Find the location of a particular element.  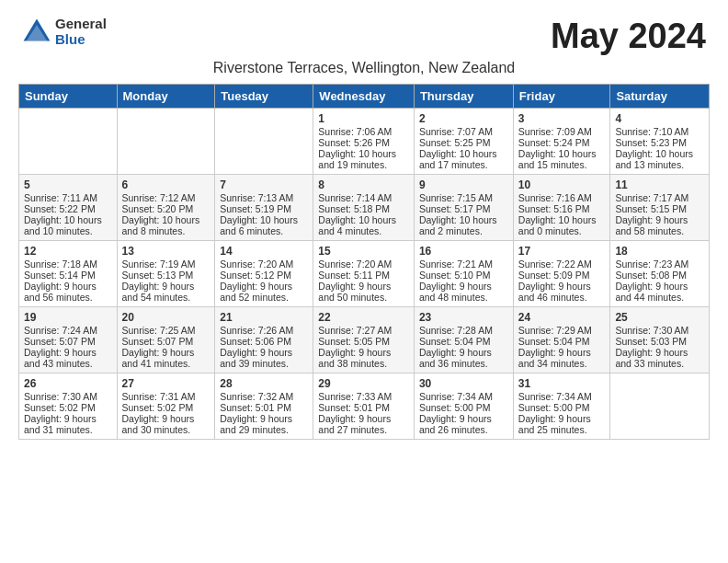

weekday-header: Thursday is located at coordinates (463, 97).